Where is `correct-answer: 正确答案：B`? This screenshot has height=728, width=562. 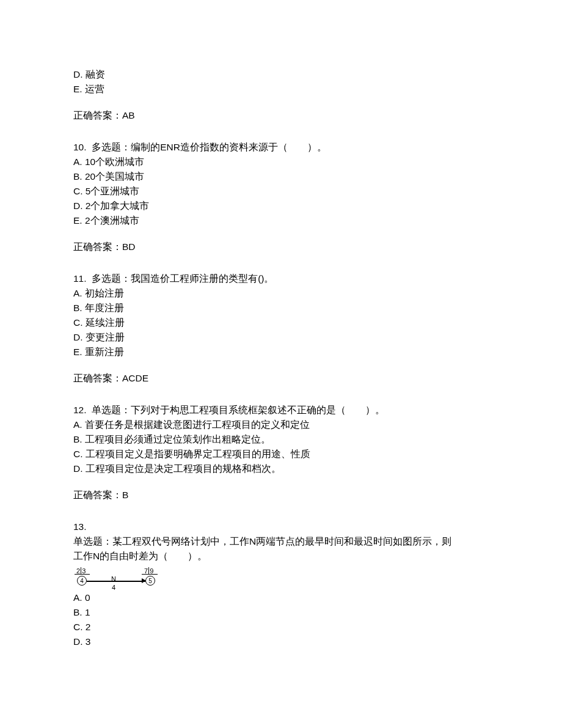 correct-answer: 正确答案：B is located at coordinates (281, 495).